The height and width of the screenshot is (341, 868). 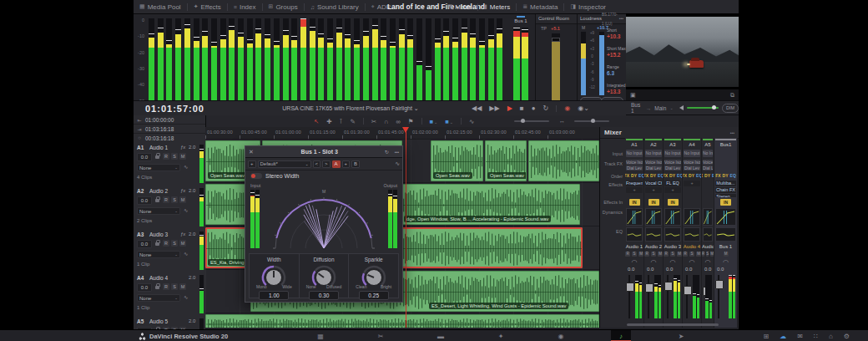 What do you see at coordinates (621, 18) in the screenshot?
I see `loudness-menu-icon: •••` at bounding box center [621, 18].